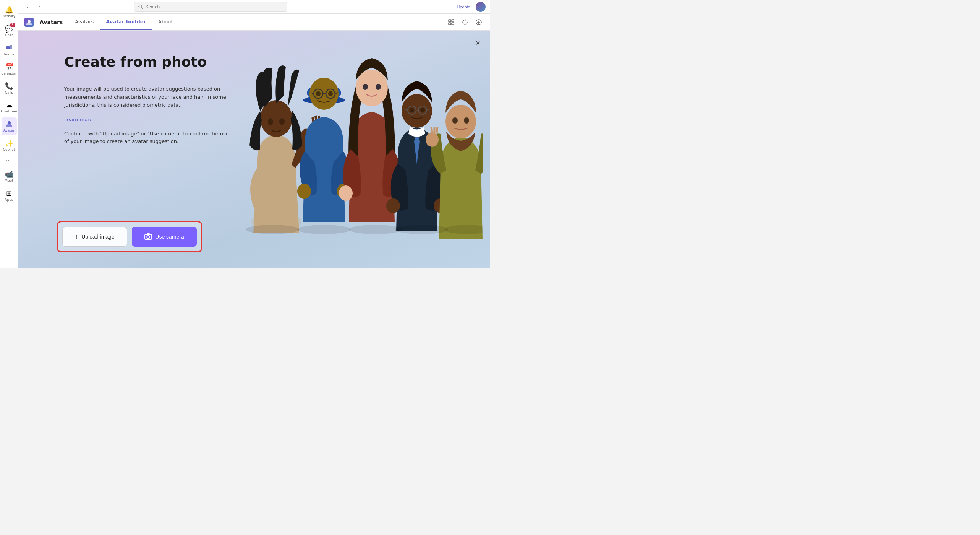  I want to click on header-icon-refresh, so click(465, 22).